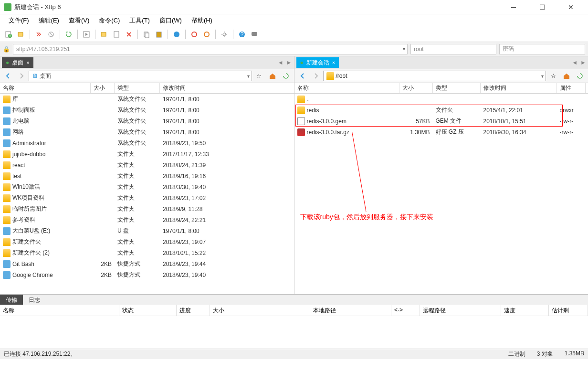 The image size is (588, 383). Describe the element at coordinates (147, 165) in the screenshot. I see `file-row: react文件夹2018/8/24, 21:39` at that location.